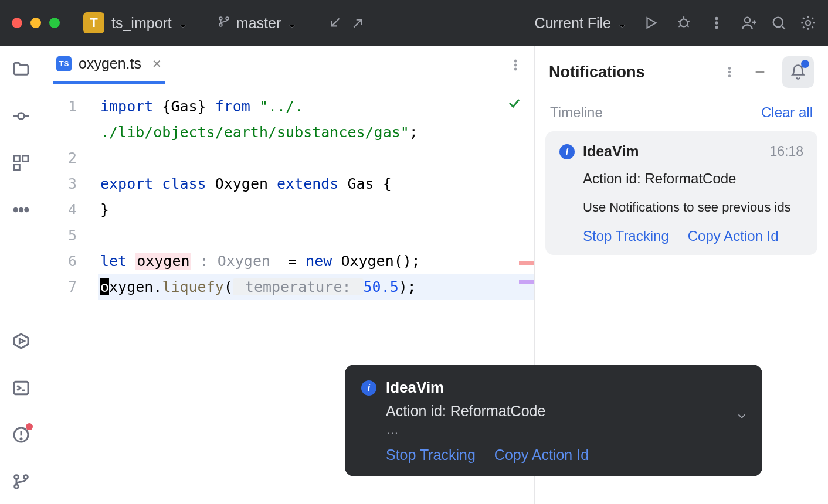 This screenshot has height=504, width=828. I want to click on code-token: {Gas}, so click(184, 107).